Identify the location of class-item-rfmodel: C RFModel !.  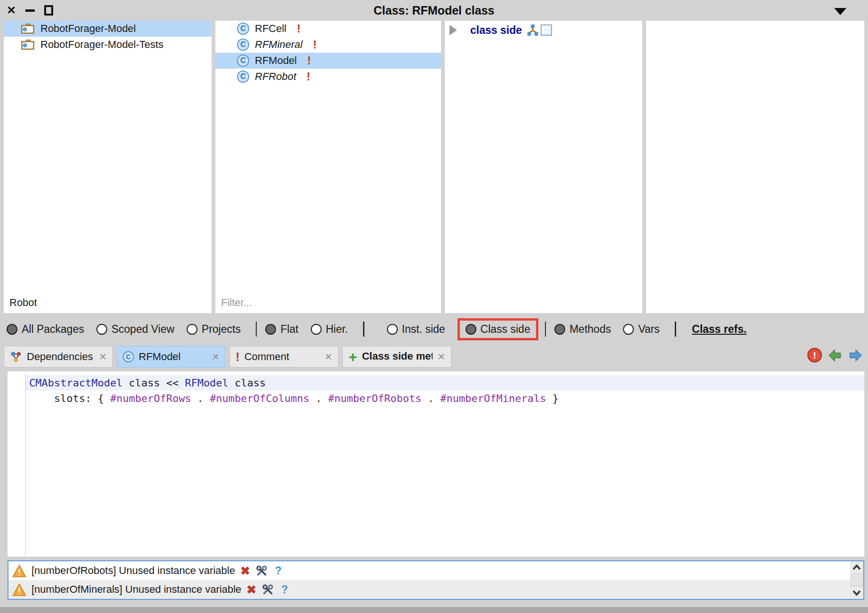
(328, 61).